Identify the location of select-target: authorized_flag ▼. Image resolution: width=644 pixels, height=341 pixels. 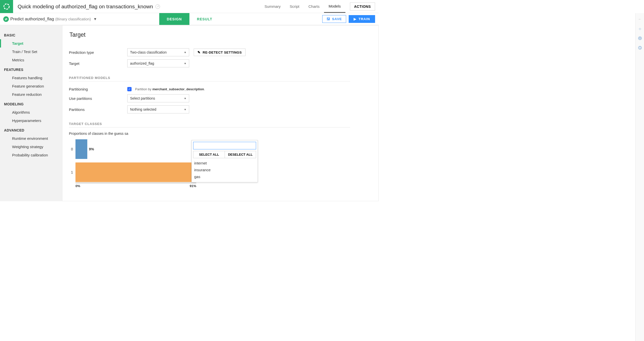
(158, 63).